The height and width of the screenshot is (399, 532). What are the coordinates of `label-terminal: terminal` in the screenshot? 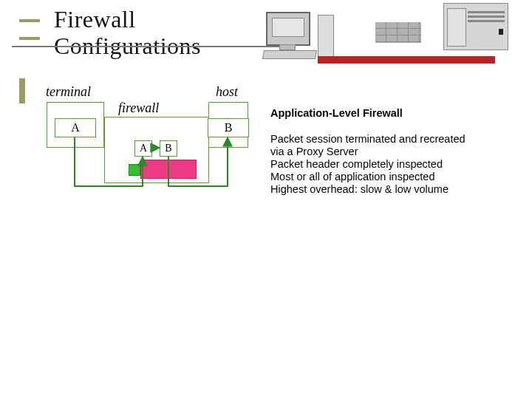 It's located at (68, 92).